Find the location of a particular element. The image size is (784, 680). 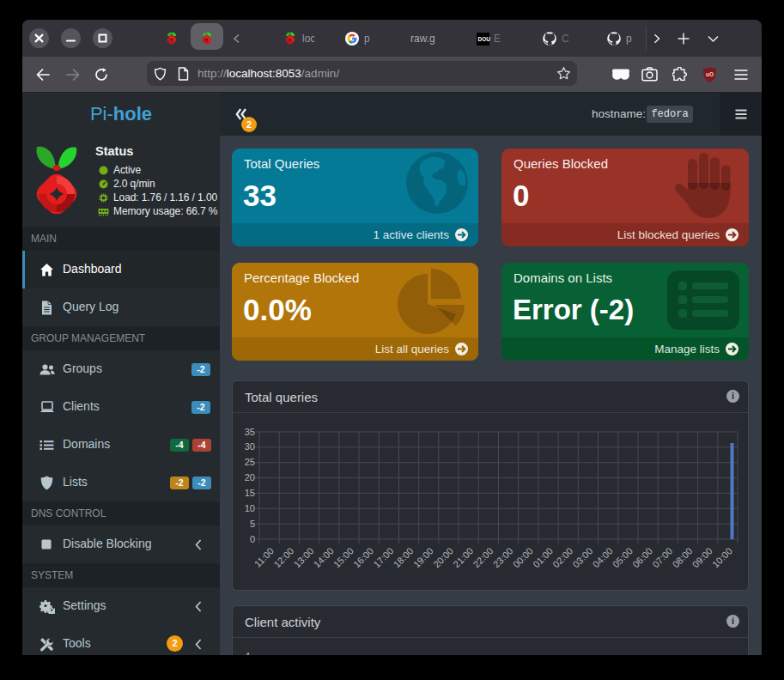

svg-text: 14:00 is located at coordinates (324, 557).